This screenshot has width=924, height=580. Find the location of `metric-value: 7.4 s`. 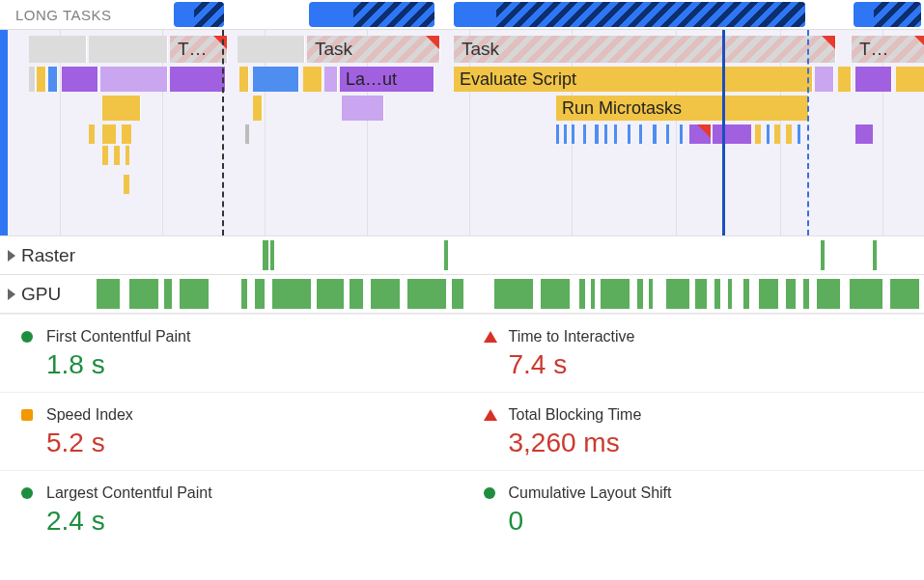

metric-value: 7.4 s is located at coordinates (707, 365).